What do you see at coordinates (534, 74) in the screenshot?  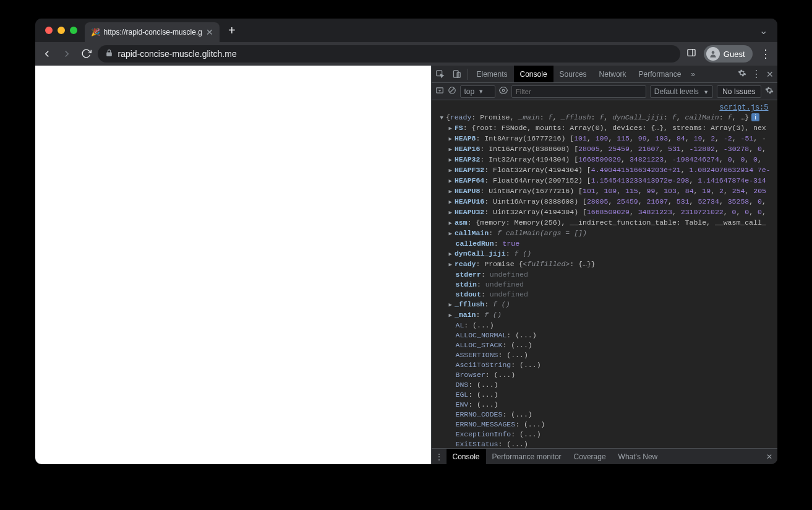 I see `devtools-tab-console: Console` at bounding box center [534, 74].